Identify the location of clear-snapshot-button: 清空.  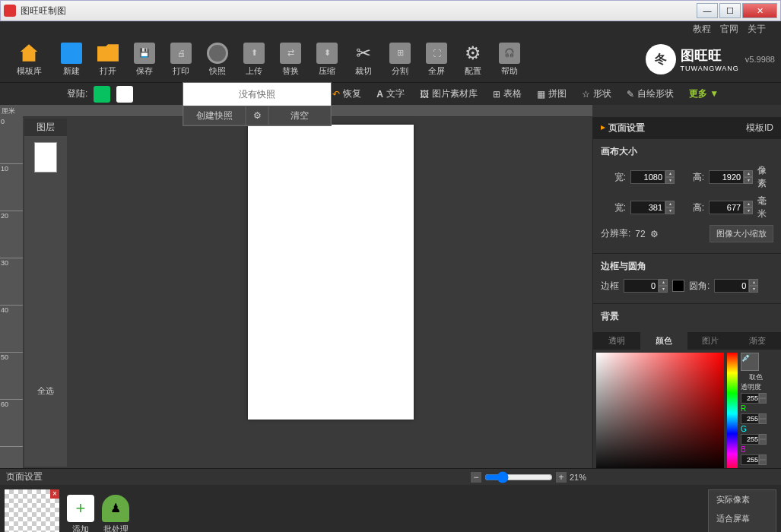
(300, 116).